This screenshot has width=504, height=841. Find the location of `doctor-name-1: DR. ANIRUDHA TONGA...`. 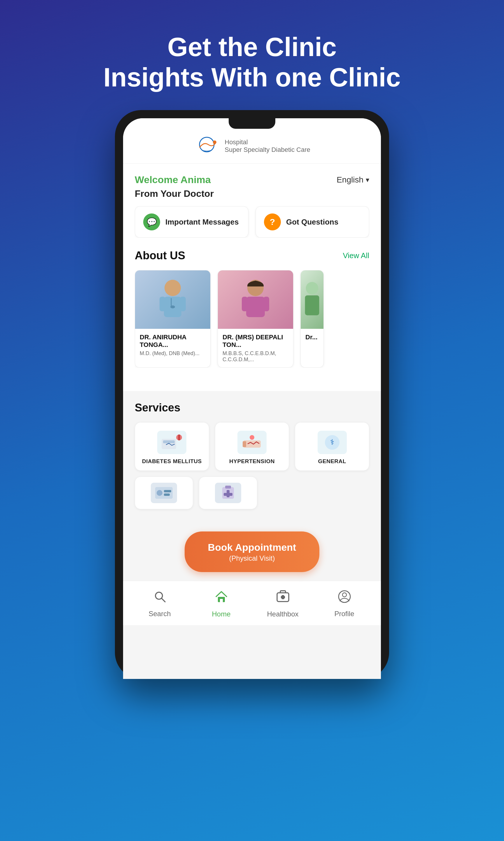

doctor-name-1: DR. ANIRUDHA TONGA... is located at coordinates (173, 341).